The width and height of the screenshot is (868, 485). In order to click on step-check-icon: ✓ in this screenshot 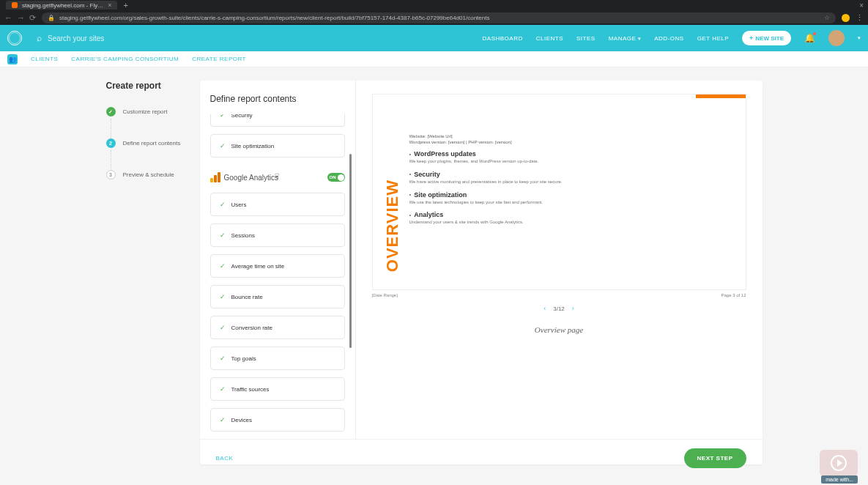, I will do `click(111, 111)`.